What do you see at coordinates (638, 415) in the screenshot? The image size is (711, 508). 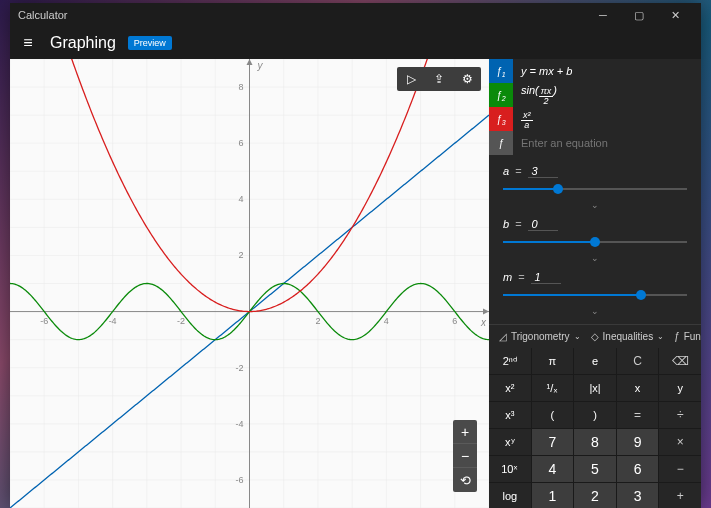 I see `key-=: =` at bounding box center [638, 415].